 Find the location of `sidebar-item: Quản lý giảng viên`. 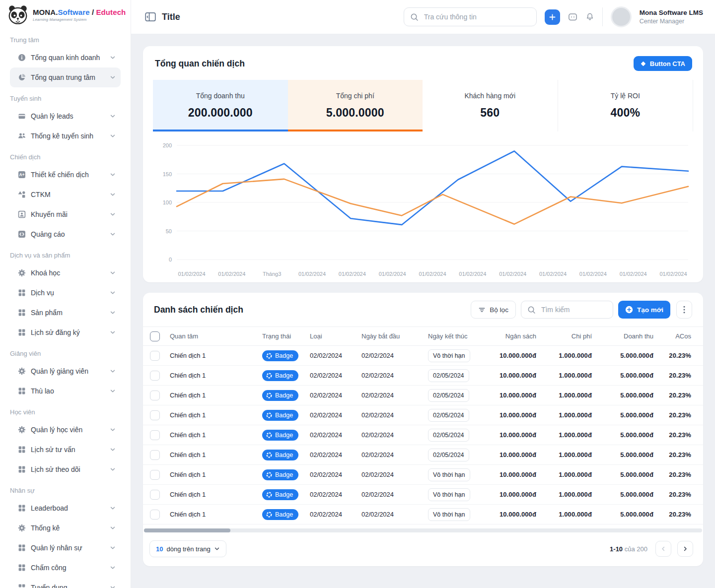

sidebar-item: Quản lý giảng viên is located at coordinates (66, 371).